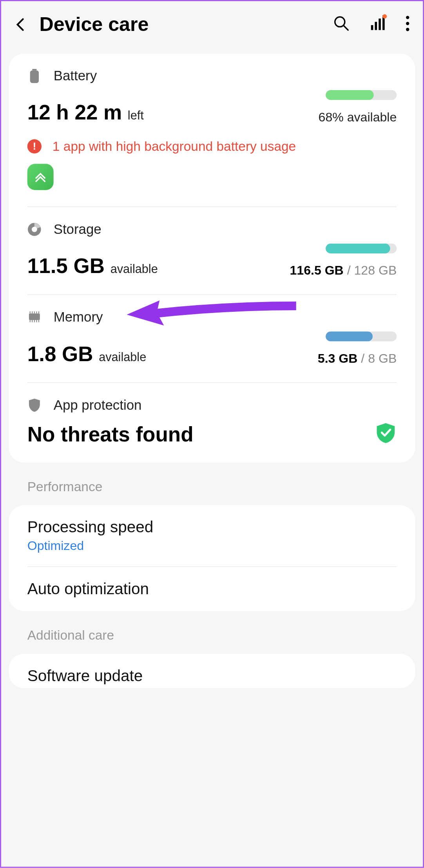  What do you see at coordinates (212, 671) in the screenshot?
I see `software-update-item: Software update` at bounding box center [212, 671].